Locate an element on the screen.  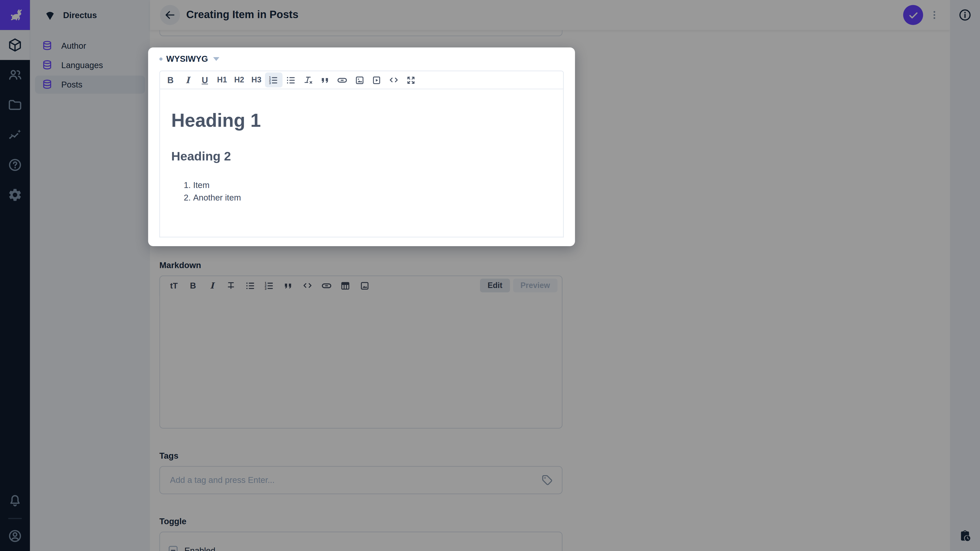
h3-button: H3 is located at coordinates (256, 80).